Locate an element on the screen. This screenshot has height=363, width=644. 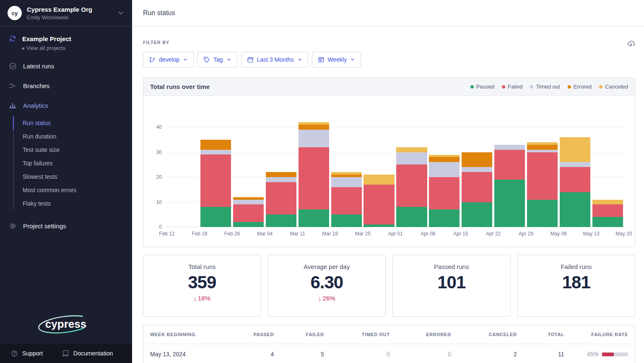
sidebar-item-branches: Branches is located at coordinates (66, 86).